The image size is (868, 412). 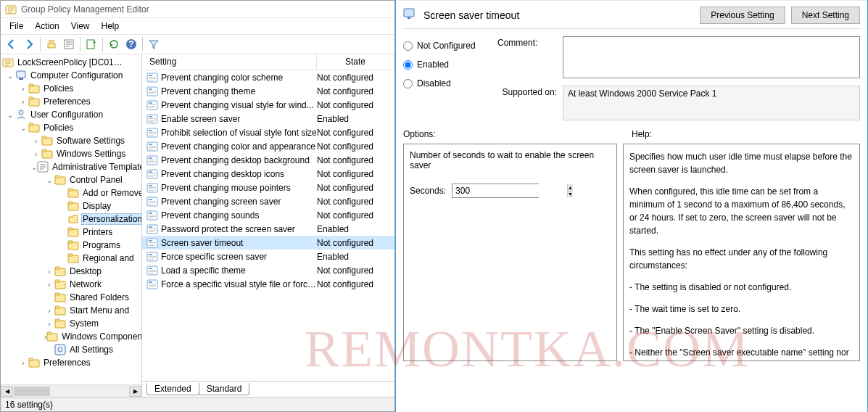 What do you see at coordinates (450, 83) in the screenshot?
I see `radio-disabled: Disabled` at bounding box center [450, 83].